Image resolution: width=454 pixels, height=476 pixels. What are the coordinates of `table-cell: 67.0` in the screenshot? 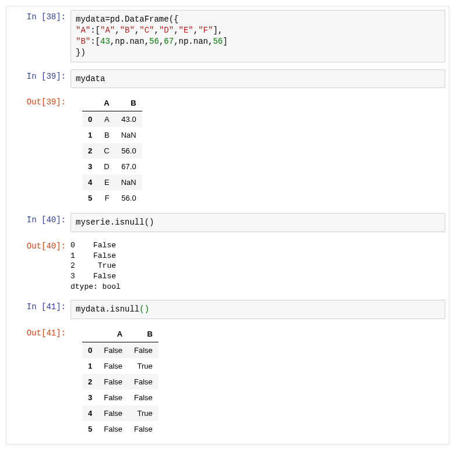 It's located at (129, 167).